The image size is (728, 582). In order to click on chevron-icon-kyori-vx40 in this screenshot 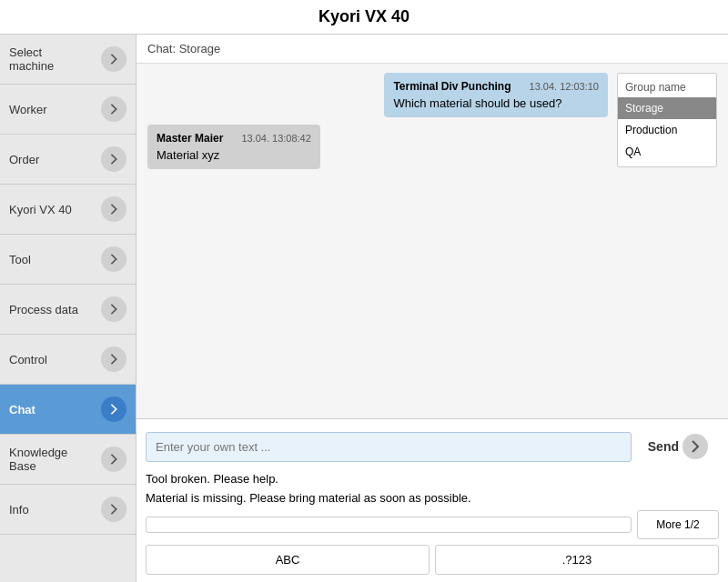, I will do `click(114, 209)`.